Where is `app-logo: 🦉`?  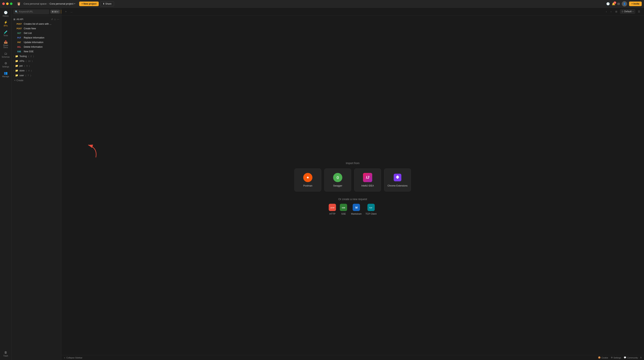
app-logo: 🦉 is located at coordinates (19, 4).